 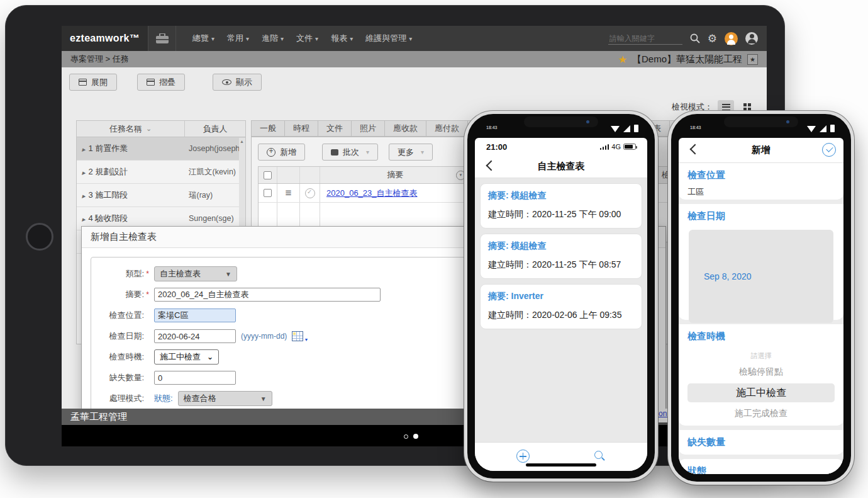 I want to click on location-section: 檢查位置 工區, so click(x=761, y=181).